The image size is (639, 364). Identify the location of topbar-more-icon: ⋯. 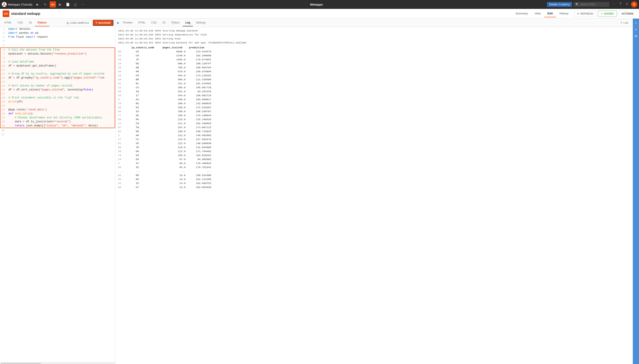
(83, 4).